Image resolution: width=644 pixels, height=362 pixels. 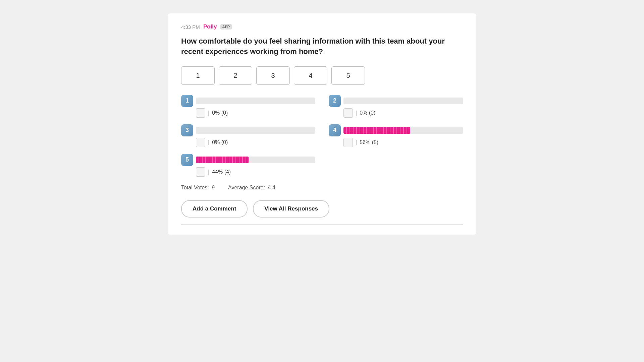 What do you see at coordinates (248, 142) in the screenshot?
I see `result-label-row-3: | 0% (0)` at bounding box center [248, 142].